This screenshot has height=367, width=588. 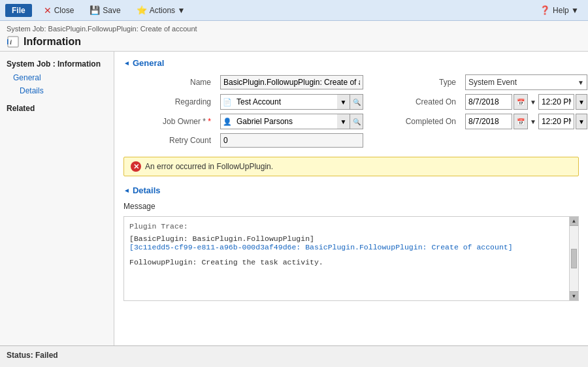 I want to click on actions-icon: ⭐, so click(x=142, y=10).